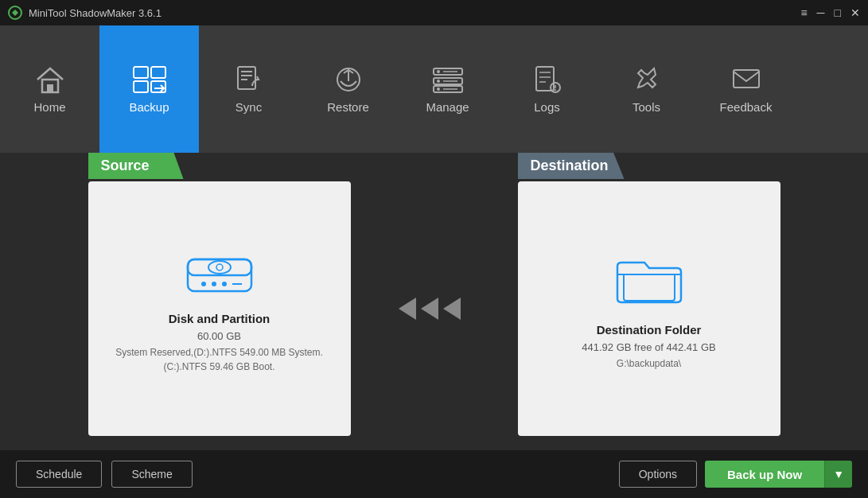 This screenshot has height=498, width=868. What do you see at coordinates (95, 13) in the screenshot?
I see `app-title: MiniTool ShadowMaker 3.6.1` at bounding box center [95, 13].